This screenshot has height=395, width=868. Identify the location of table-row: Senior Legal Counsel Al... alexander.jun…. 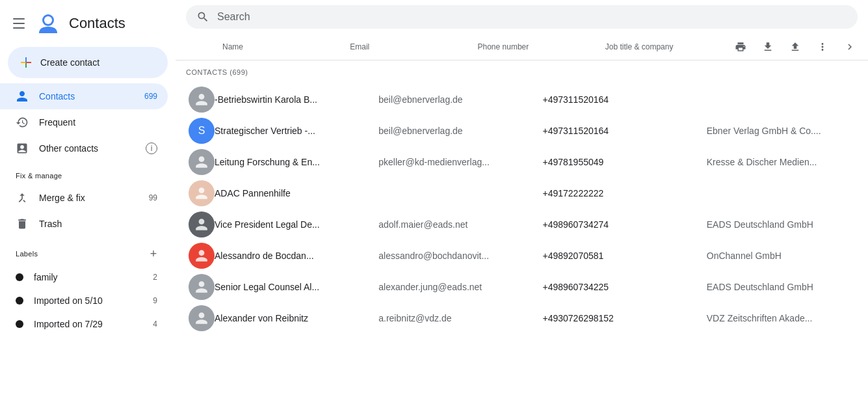
(521, 287).